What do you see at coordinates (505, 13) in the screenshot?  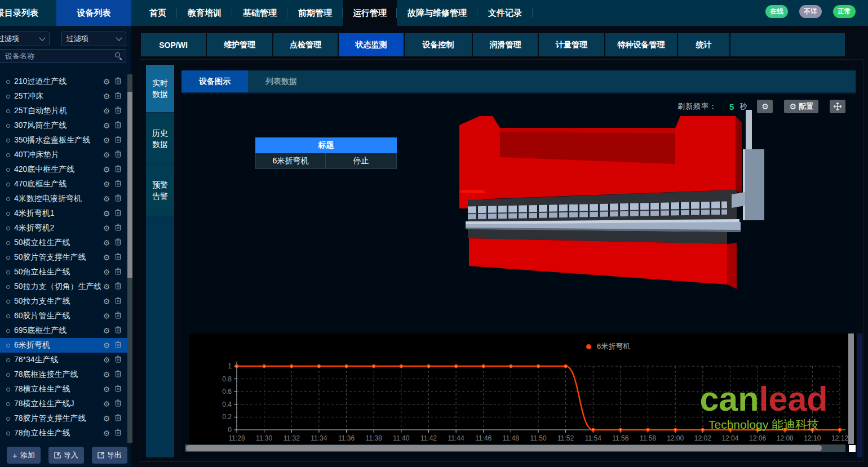 I see `main-nav-item: 文件记录` at bounding box center [505, 13].